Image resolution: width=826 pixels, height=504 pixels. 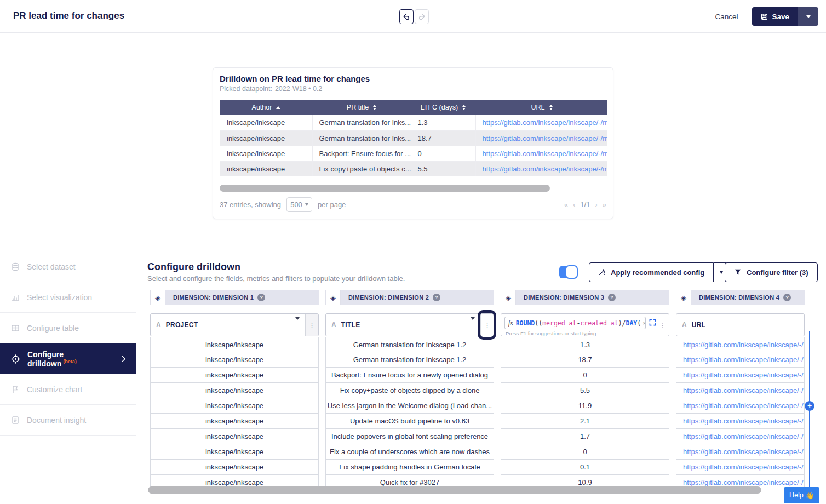 What do you see at coordinates (266, 107) in the screenshot?
I see `column-header-author: Author` at bounding box center [266, 107].